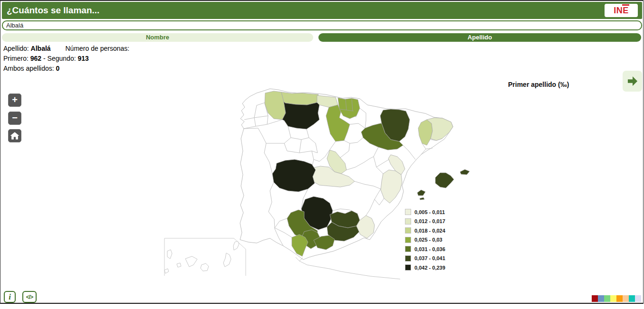 Image resolution: width=644 pixels, height=309 pixels. Describe the element at coordinates (425, 240) in the screenshot. I see `map-legend: 0,005 - 0,0110,012 - 0,0170,018 - 0,0240…` at that location.